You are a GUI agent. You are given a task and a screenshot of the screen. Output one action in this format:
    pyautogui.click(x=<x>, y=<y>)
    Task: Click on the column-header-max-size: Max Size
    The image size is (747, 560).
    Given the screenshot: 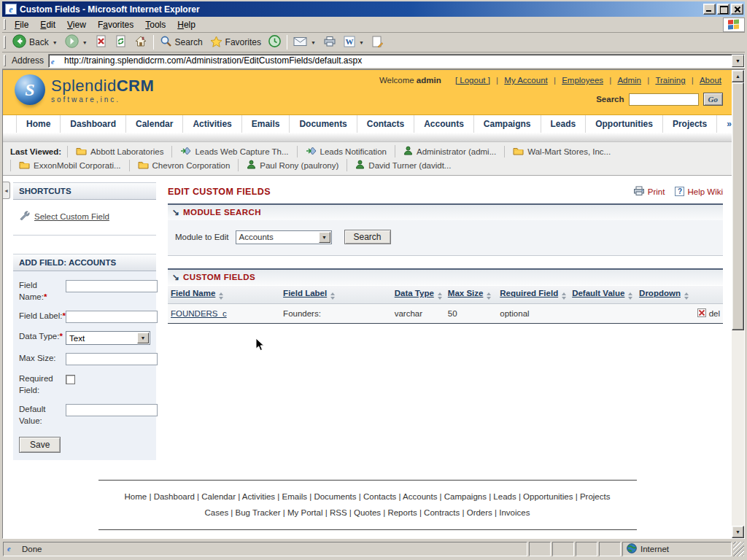 What is the action you would take?
    pyautogui.click(x=471, y=295)
    